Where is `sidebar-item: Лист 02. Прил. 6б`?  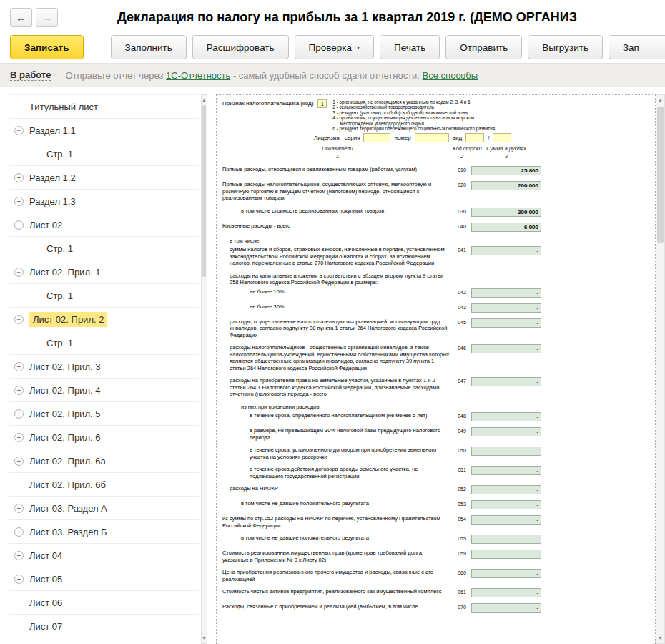
sidebar-item: Лист 02. Прил. 6б is located at coordinates (104, 485).